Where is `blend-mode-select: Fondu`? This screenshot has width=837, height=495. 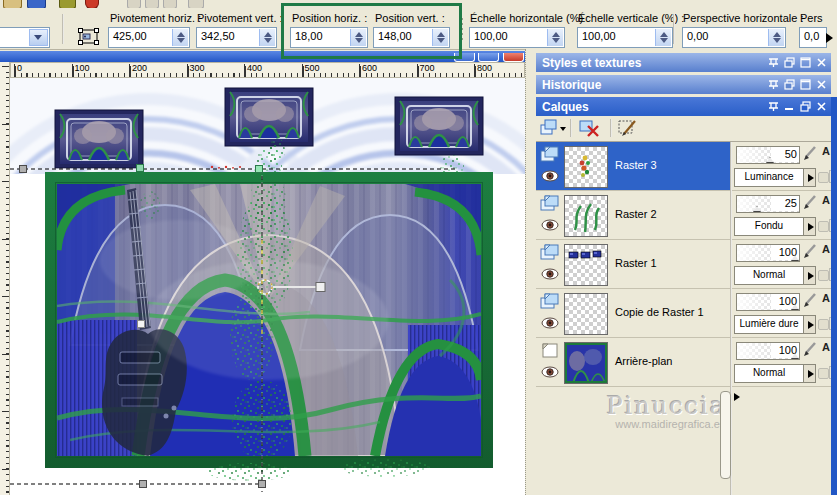
blend-mode-select: Fondu is located at coordinates (769, 226).